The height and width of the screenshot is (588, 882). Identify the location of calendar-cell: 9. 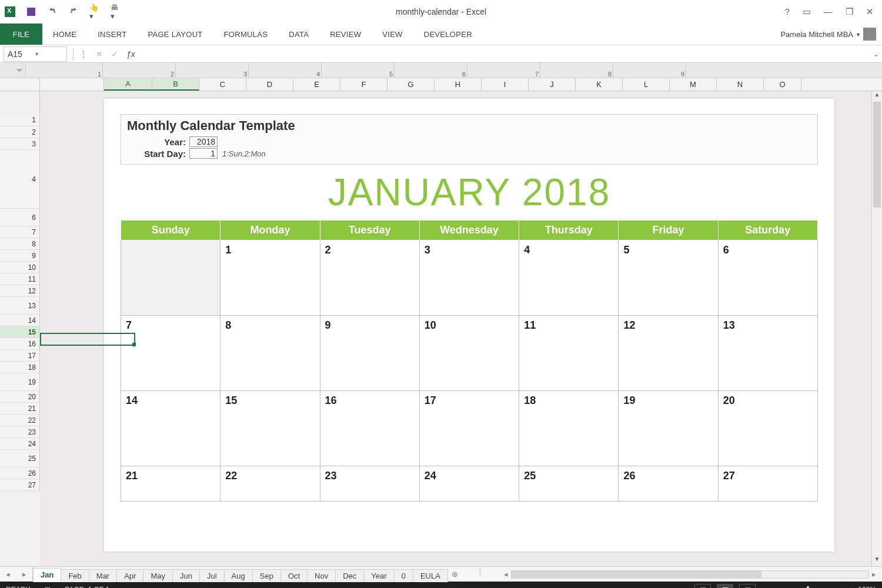
(369, 353).